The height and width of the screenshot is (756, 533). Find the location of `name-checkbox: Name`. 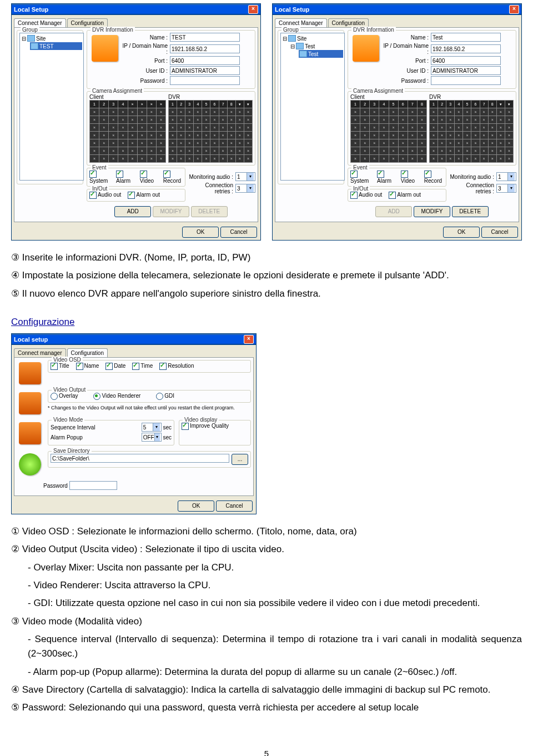

name-checkbox: Name is located at coordinates (88, 367).